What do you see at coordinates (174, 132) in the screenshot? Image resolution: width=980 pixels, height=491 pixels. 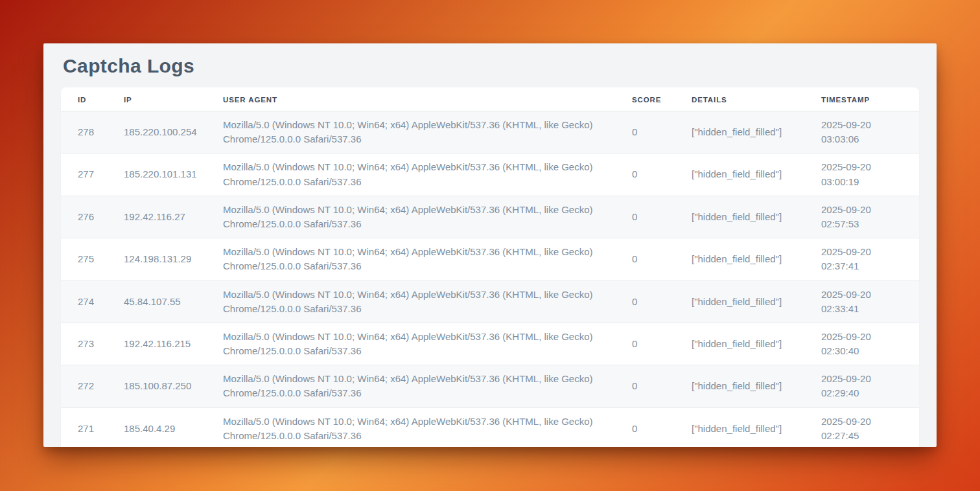 I see `cell-ip: 185.220.100.254` at bounding box center [174, 132].